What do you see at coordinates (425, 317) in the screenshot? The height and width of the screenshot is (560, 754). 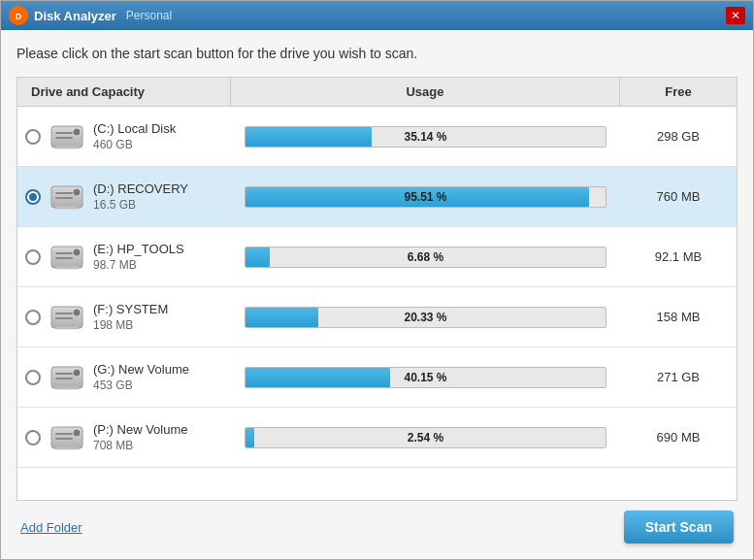 I see `progress-container-3: 20.33 %` at bounding box center [425, 317].